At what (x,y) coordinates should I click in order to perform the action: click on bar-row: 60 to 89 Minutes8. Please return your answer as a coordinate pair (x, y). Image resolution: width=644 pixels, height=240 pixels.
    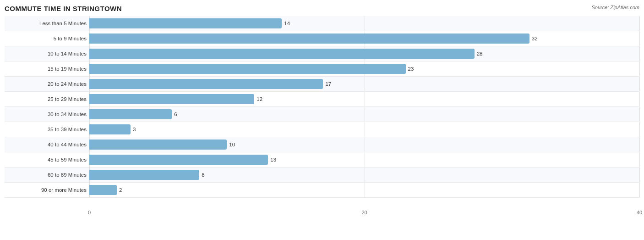
    Looking at the image, I should click on (322, 175).